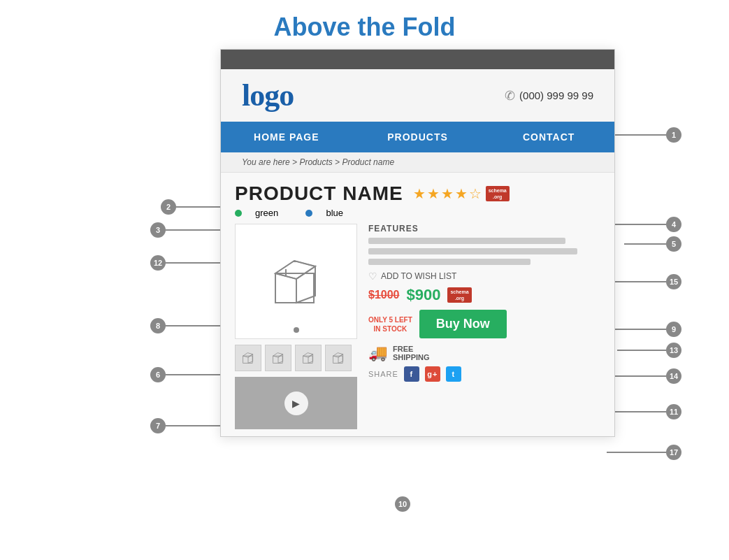 This screenshot has height=560, width=729. I want to click on site-header: logo ✆ (000) 999 99 99, so click(418, 95).